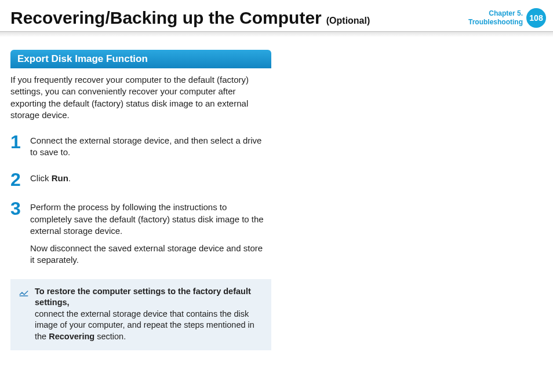 Image resolution: width=553 pixels, height=392 pixels. I want to click on header-divider, so click(276, 34).